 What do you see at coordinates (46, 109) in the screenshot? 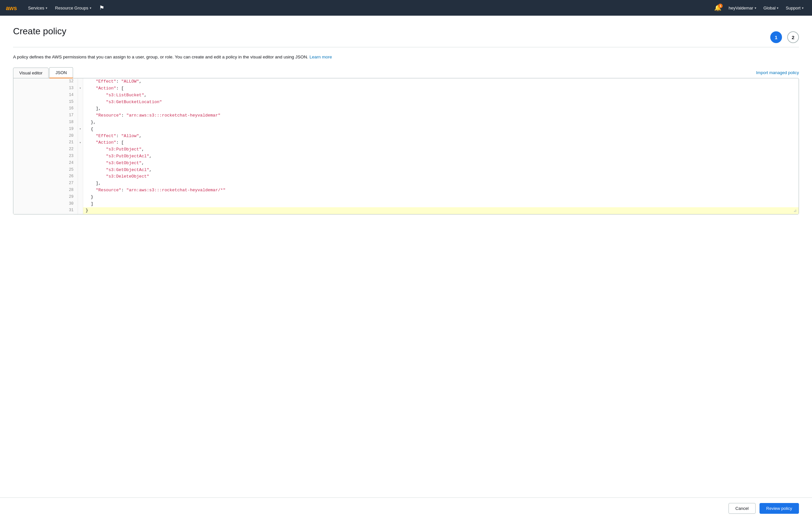
I see `line-number: 16` at bounding box center [46, 109].